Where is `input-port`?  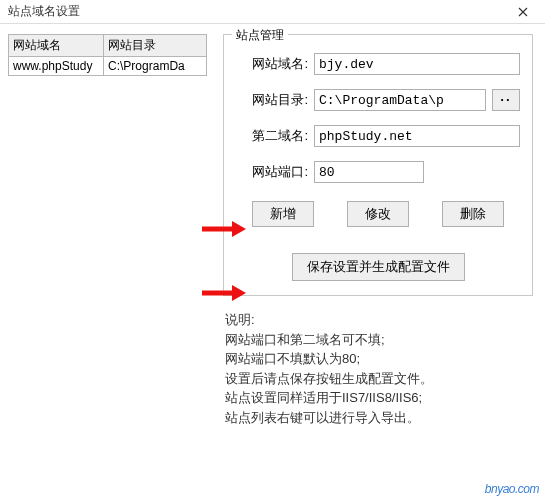 input-port is located at coordinates (369, 172).